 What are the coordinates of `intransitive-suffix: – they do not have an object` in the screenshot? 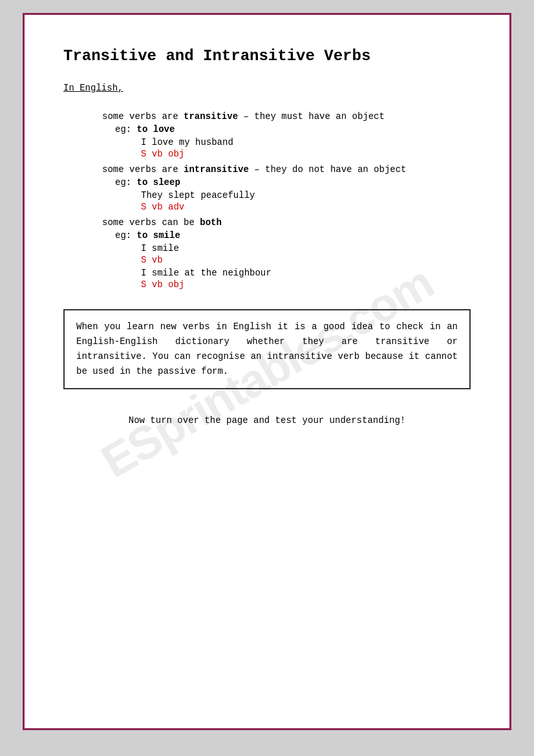 It's located at (328, 169).